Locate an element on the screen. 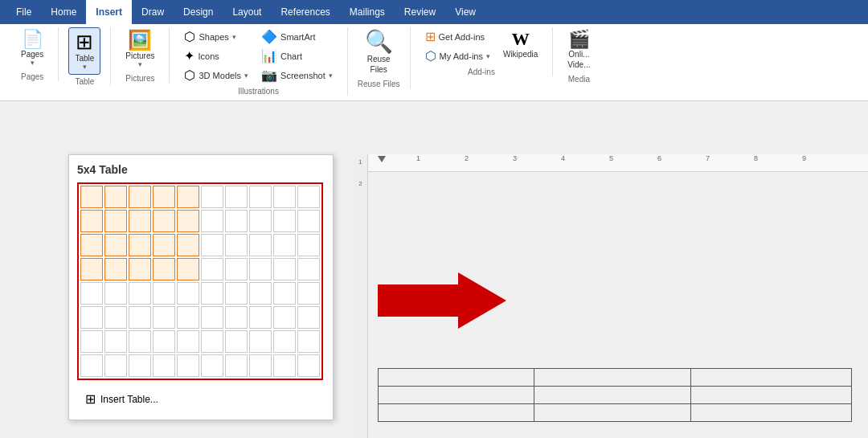 The width and height of the screenshot is (868, 438). smartart-button: 🔷 SmartArt is located at coordinates (297, 37).